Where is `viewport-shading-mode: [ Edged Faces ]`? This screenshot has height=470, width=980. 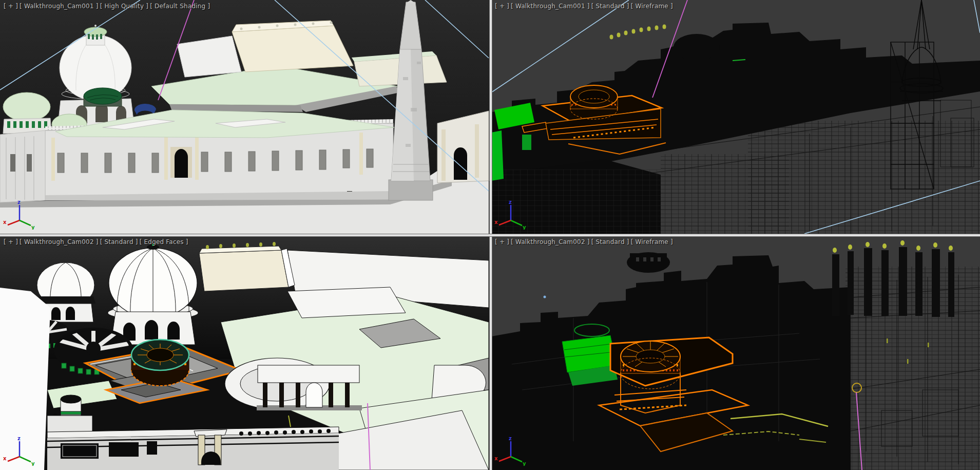 viewport-shading-mode: [ Edged Faces ] is located at coordinates (164, 242).